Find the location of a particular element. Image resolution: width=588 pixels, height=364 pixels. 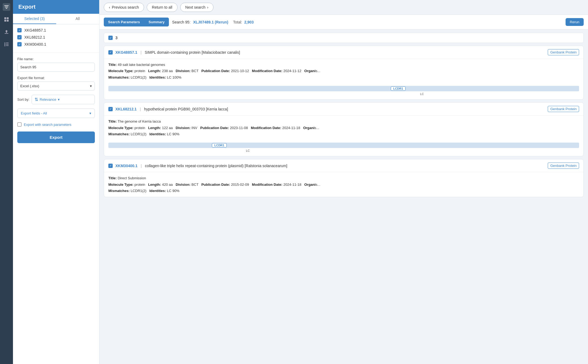

sort-chevron-icon: ▾ is located at coordinates (59, 99).